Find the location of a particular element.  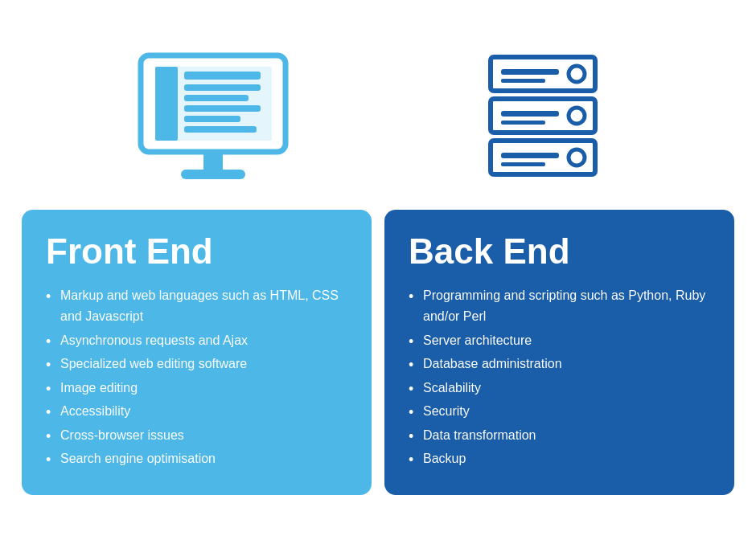

backend-title: Back End is located at coordinates (560, 252).